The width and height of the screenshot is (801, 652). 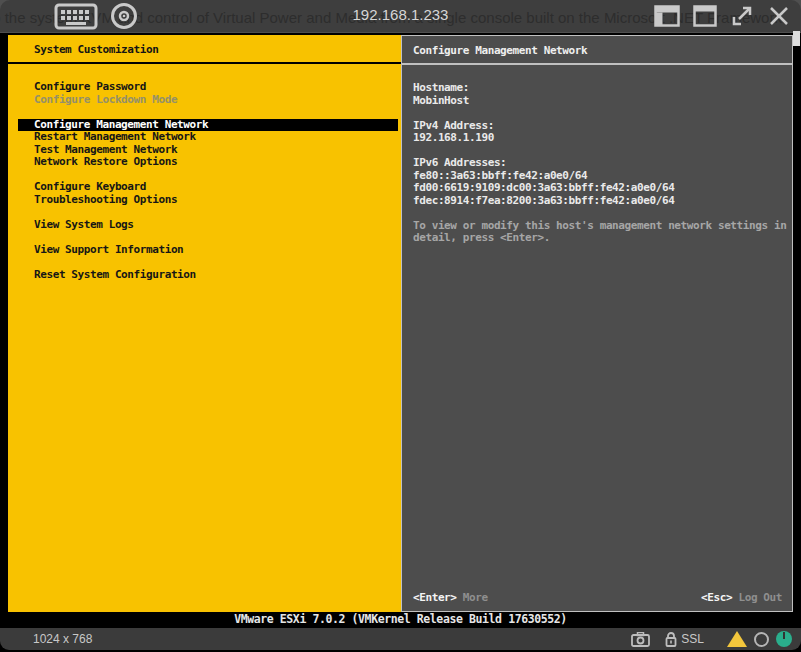 I want to click on menu-item: Reset System Configuration, so click(x=208, y=276).